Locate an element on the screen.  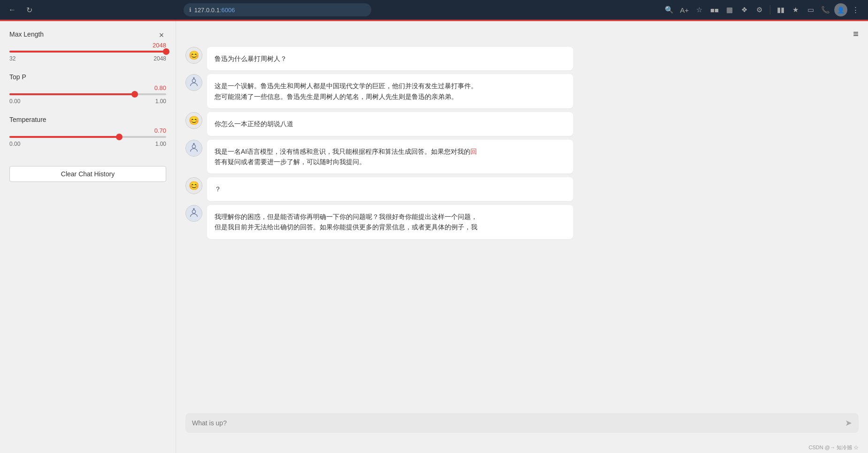
top-p-range: 0.00 1.00 is located at coordinates (88, 101).